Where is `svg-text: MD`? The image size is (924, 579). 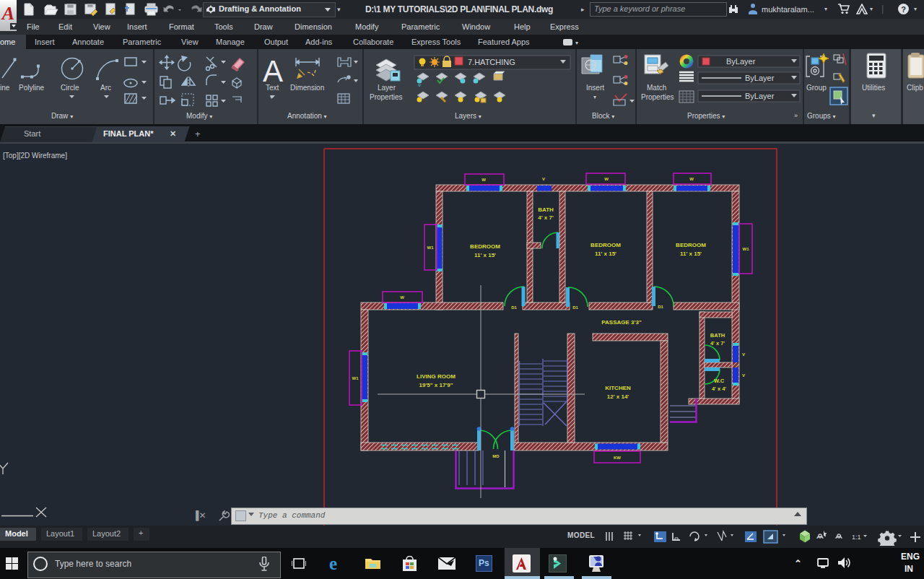 svg-text: MD is located at coordinates (496, 456).